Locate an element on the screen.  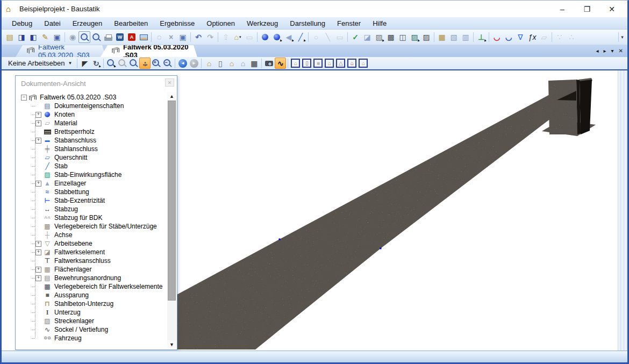
menu-item-datei: Datei is located at coordinates (52, 24).